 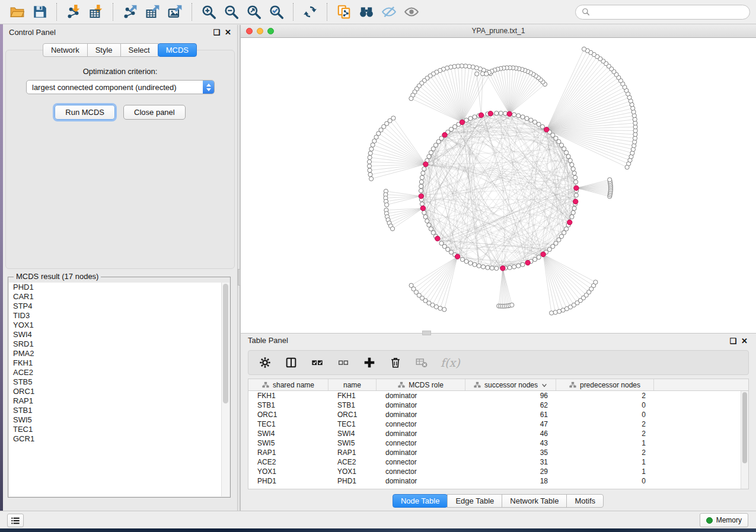 I want to click on export-table-icon, so click(x=152, y=12).